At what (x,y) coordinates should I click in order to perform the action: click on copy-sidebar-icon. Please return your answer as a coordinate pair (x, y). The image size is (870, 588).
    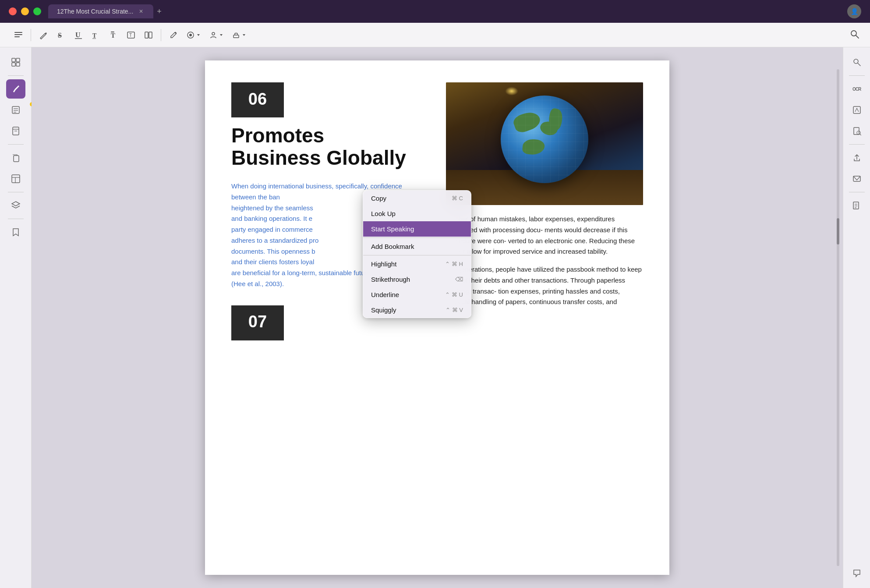
    Looking at the image, I should click on (16, 158).